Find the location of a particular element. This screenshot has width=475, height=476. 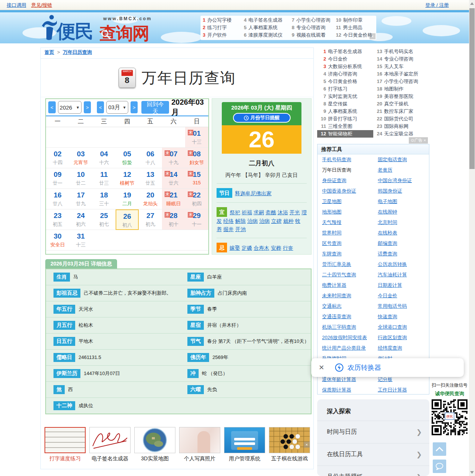

sidebar-ad-item: 22国际货代公司 is located at coordinates (401, 119).